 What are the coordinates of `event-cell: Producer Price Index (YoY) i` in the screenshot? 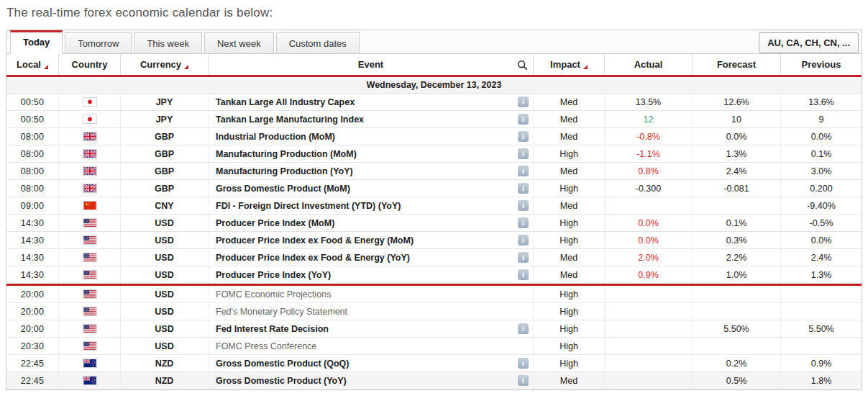 It's located at (370, 275).